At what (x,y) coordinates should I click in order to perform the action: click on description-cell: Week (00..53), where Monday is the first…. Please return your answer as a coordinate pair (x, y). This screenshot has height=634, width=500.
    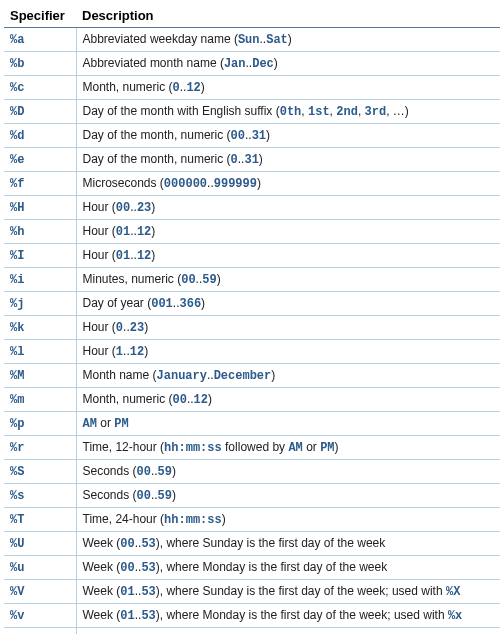
    Looking at the image, I should click on (288, 568).